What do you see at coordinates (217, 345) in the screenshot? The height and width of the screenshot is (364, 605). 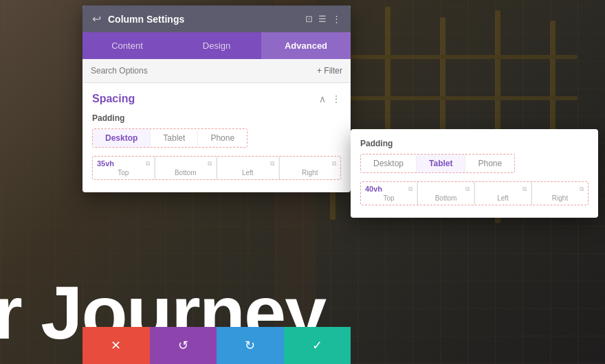 I see `action-bar: ✕ ↺ ↻ ✓` at bounding box center [217, 345].